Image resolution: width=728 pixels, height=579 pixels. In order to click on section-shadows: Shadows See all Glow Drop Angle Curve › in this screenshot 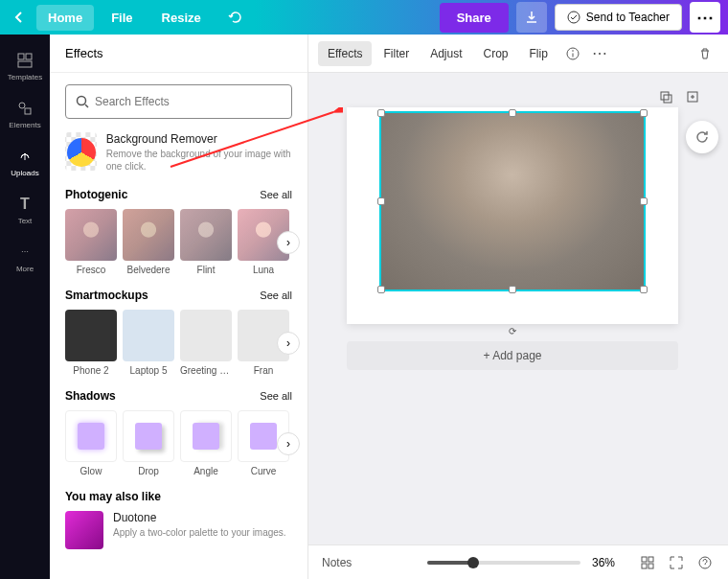, I will do `click(178, 433)`.